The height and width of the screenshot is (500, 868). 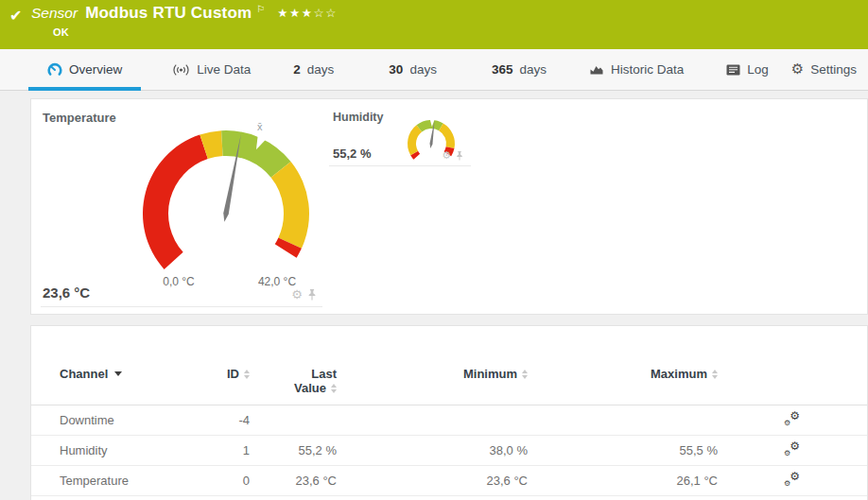 I want to click on column-header-minimum: Minimum, so click(x=432, y=386).